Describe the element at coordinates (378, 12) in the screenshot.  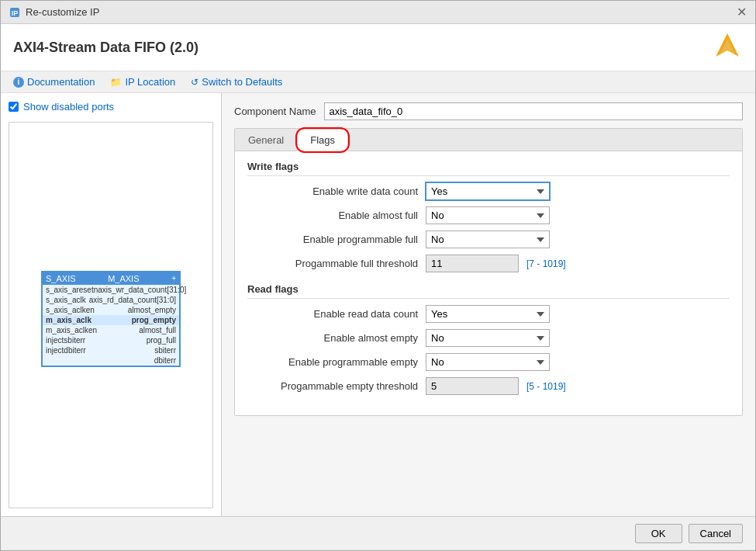
I see `title-bar: IP Re-customize IP ✕` at that location.